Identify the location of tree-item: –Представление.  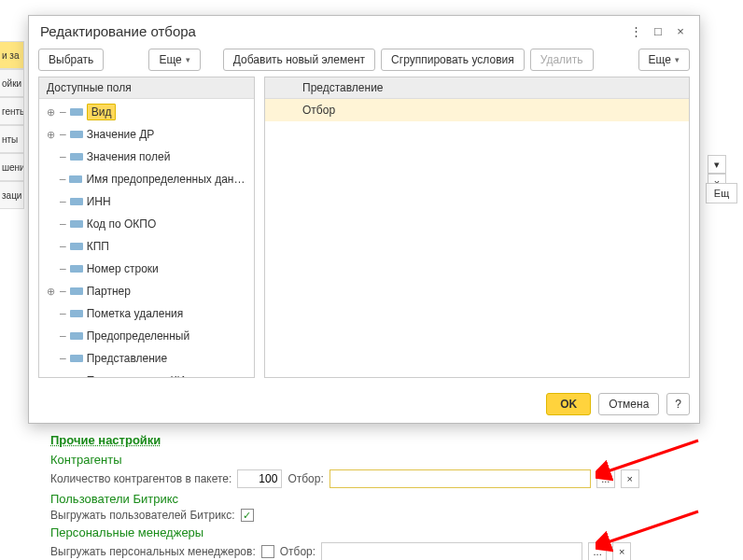
(147, 358).